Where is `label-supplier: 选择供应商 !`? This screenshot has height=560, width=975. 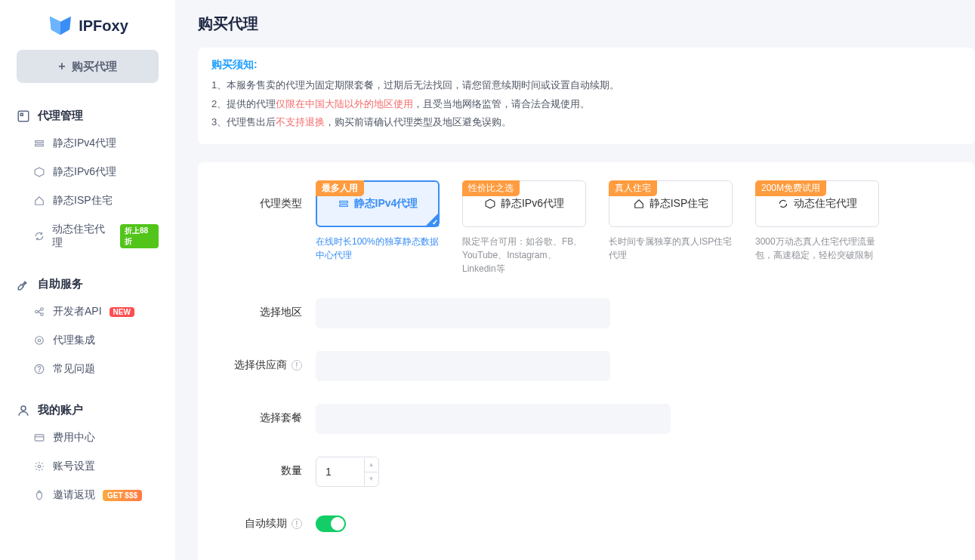 label-supplier: 选择供应商 ! is located at coordinates (263, 366).